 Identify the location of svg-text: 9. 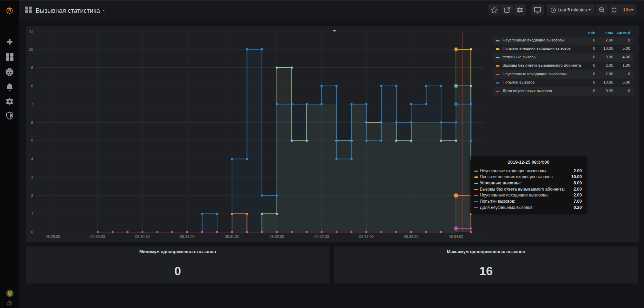
(32, 68).